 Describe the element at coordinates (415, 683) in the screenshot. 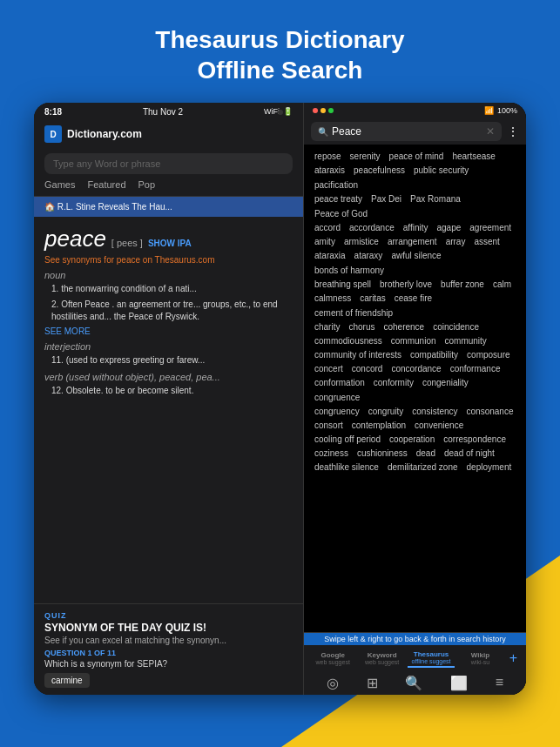

I see `browser-icons: ◎ ⊞ 🔍 ⬜ ≡` at that location.